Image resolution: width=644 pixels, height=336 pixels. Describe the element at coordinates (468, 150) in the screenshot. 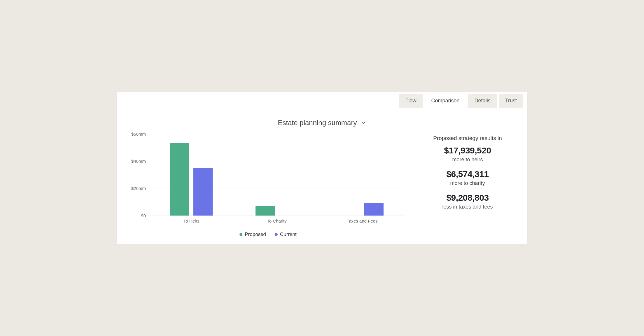

I see `summary-amount: $17,939,520` at that location.